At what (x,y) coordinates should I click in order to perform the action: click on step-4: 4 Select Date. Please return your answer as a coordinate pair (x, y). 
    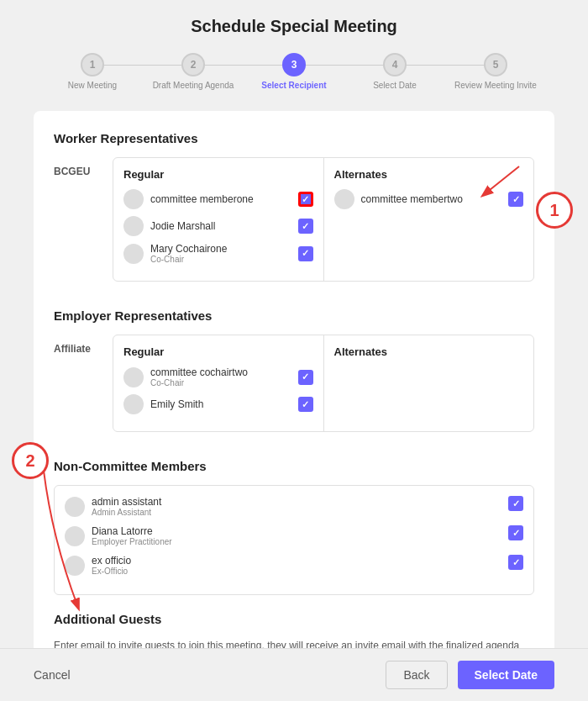
    Looking at the image, I should click on (395, 72).